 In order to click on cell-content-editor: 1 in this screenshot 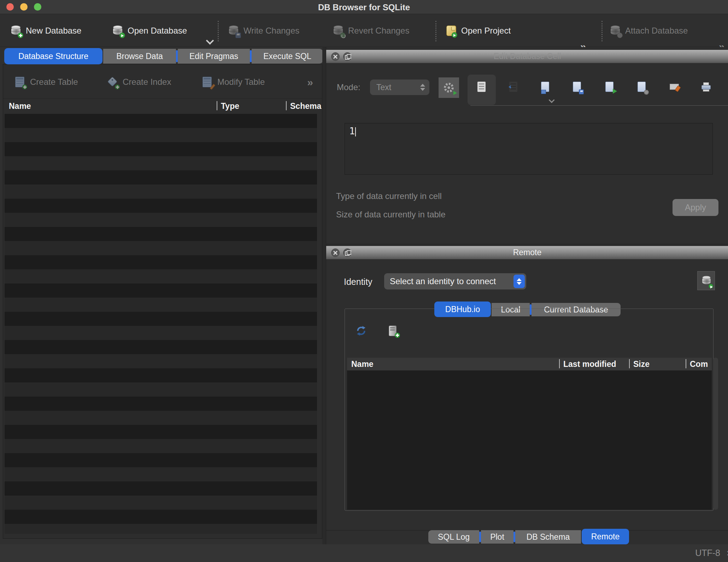, I will do `click(529, 149)`.